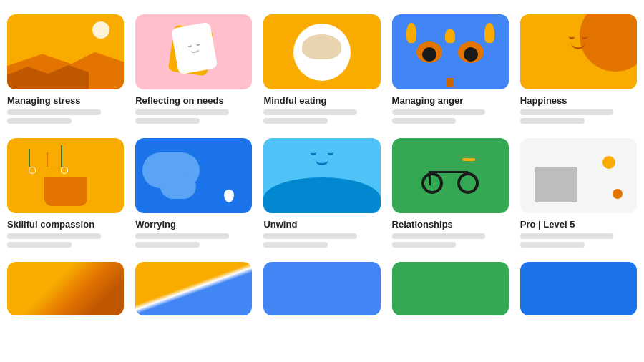 The image size is (644, 362). I want to click on card-image-anger, so click(451, 52).